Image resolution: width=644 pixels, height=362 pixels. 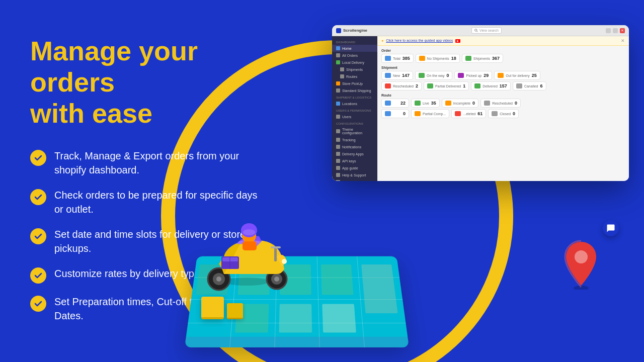 I want to click on orders-icon, so click(x=338, y=55).